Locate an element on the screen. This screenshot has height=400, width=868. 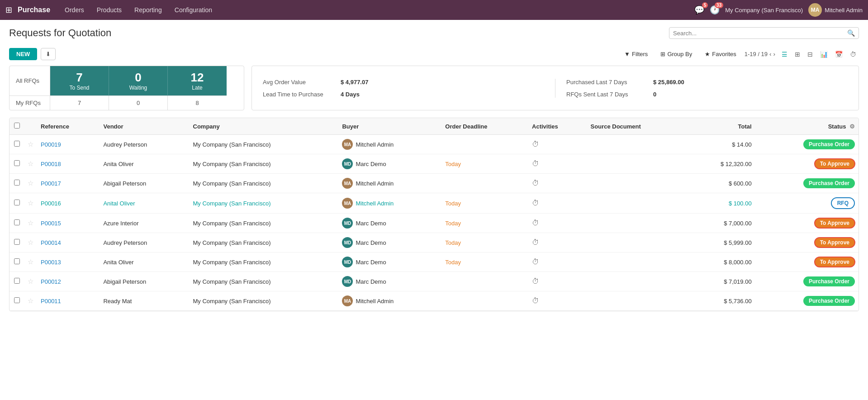
reference-link: P00016 is located at coordinates (51, 204).